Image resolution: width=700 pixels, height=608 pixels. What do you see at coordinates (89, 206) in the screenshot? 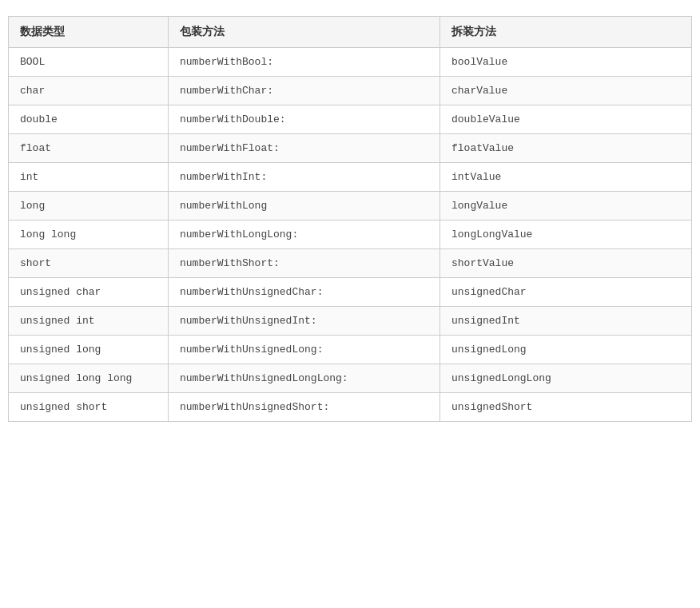
I see `cell-type: long` at bounding box center [89, 206].